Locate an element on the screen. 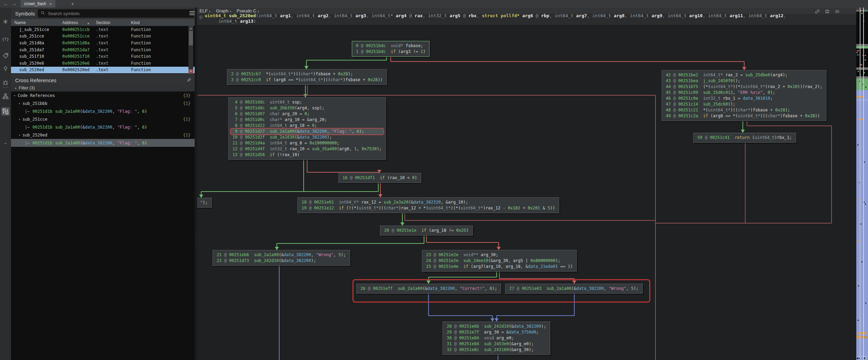 This screenshot has height=360, width=868. tags-icon is located at coordinates (6, 56).